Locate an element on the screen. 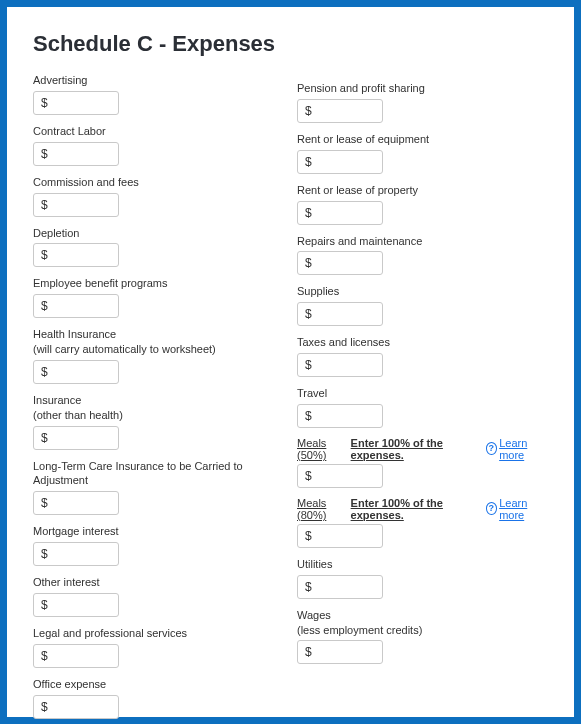  sublabel-wages: (less employment credits) is located at coordinates (422, 630).